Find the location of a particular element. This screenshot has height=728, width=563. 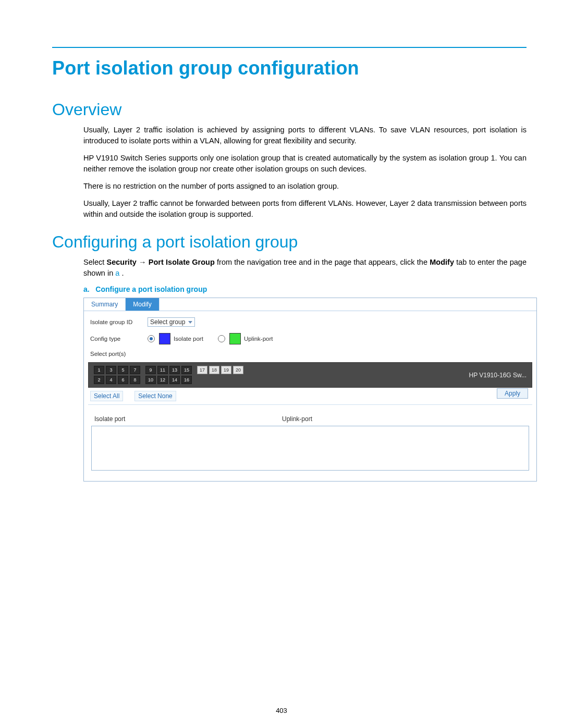

port-group: 13572468 is located at coordinates (117, 375).